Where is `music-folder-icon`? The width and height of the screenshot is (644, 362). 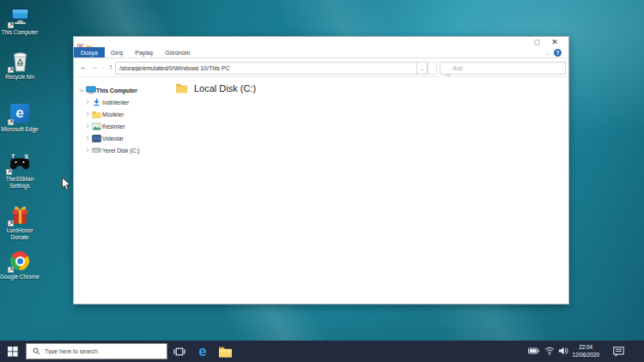
music-folder-icon is located at coordinates (96, 115).